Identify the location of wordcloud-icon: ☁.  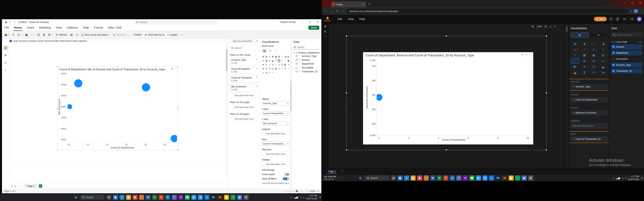
(603, 72).